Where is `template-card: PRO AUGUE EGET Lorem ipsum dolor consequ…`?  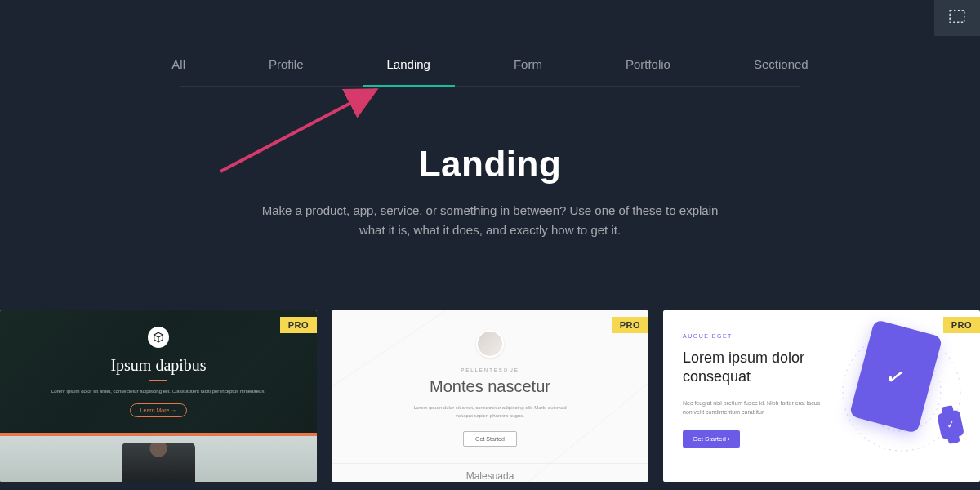
template-card: PRO AUGUE EGET Lorem ipsum dolor consequ… is located at coordinates (822, 396).